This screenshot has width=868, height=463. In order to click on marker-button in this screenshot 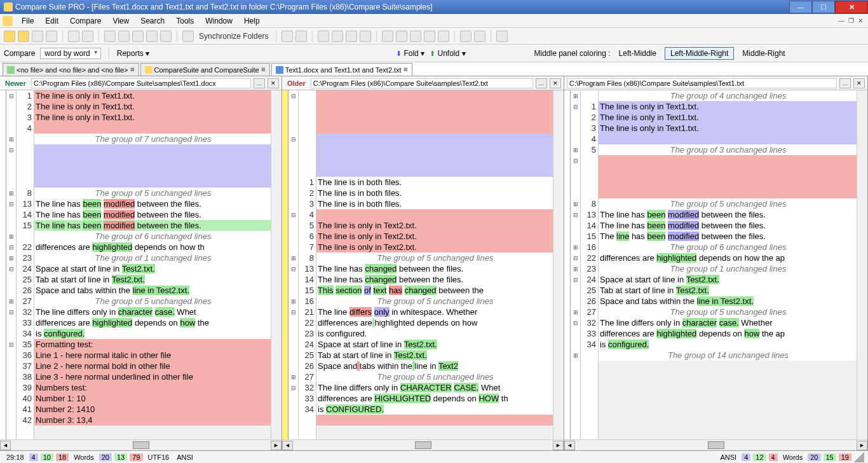, I will do `click(388, 36)`.